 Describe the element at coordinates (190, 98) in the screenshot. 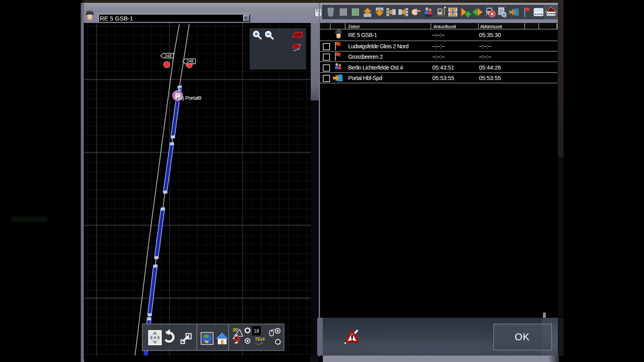

I see `svg-text: (s) Portal9` at that location.